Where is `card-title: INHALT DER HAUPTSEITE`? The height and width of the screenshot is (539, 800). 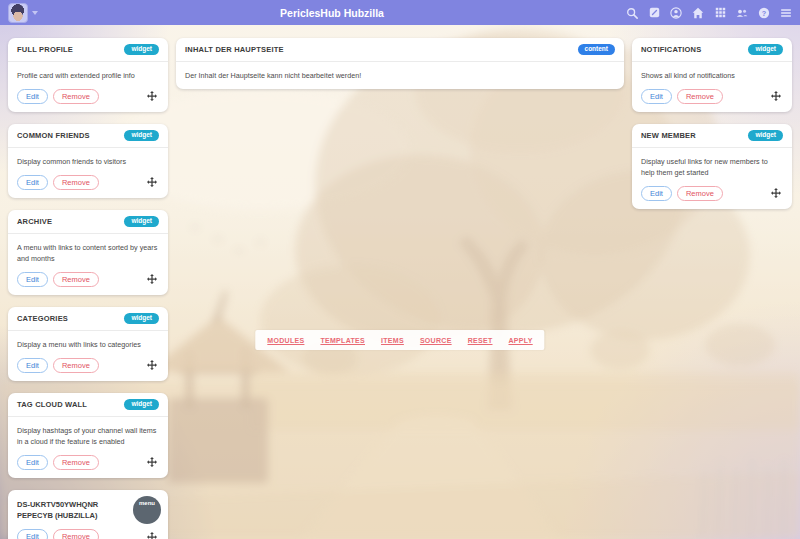 card-title: INHALT DER HAUPTSEITE is located at coordinates (234, 50).